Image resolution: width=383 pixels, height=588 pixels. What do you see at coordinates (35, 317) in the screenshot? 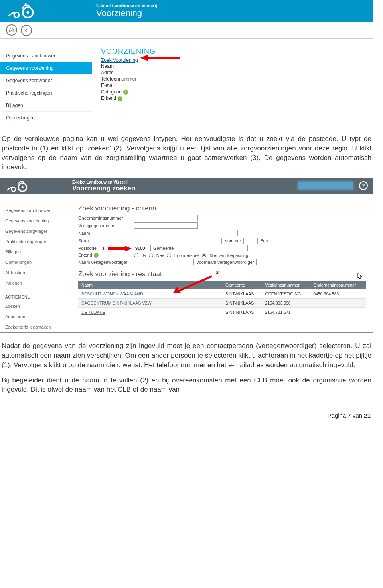
I see `action-annuleren: Annuleren` at bounding box center [35, 317].